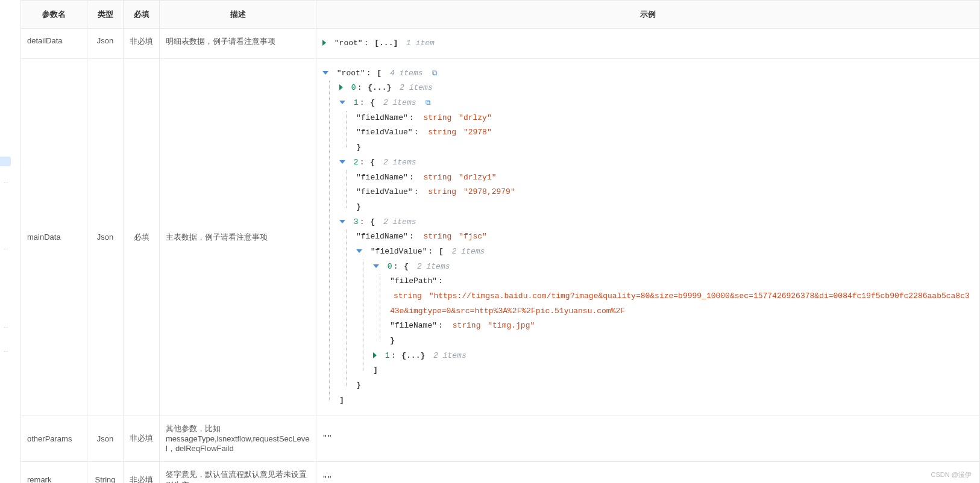  Describe the element at coordinates (54, 44) in the screenshot. I see `cell-name: detailData` at that location.